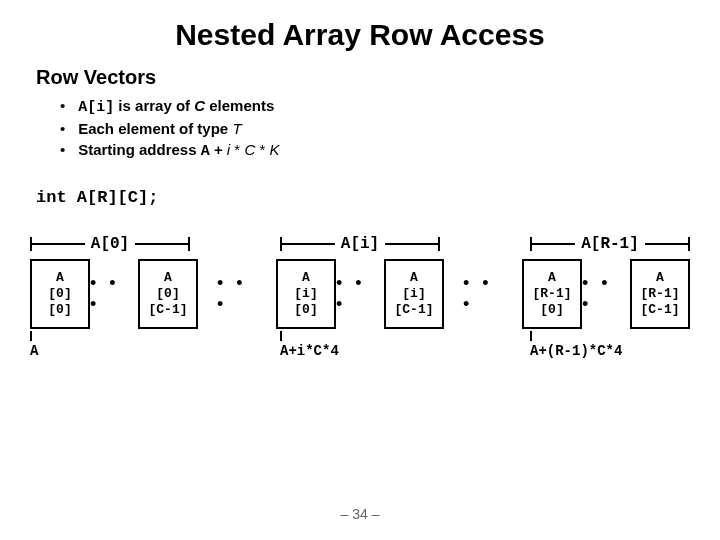  What do you see at coordinates (60, 294) in the screenshot?
I see `cell-0-0: A [0] [0]` at bounding box center [60, 294].